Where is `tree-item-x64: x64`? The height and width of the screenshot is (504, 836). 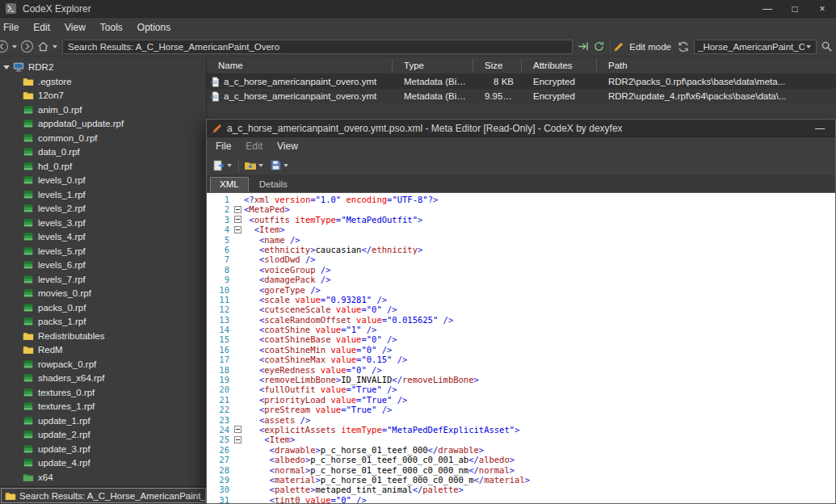 tree-item-x64: x64 is located at coordinates (103, 477).